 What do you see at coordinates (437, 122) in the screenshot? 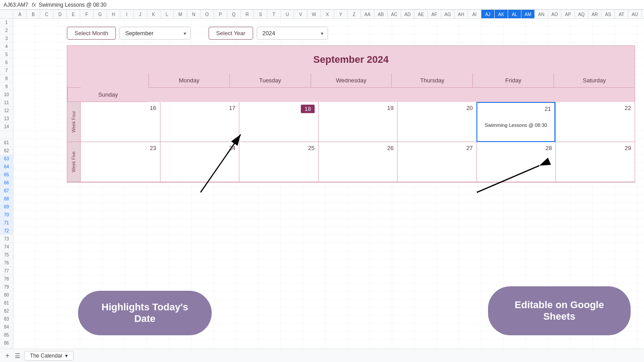
I see `day-cell-20: 20` at bounding box center [437, 122].